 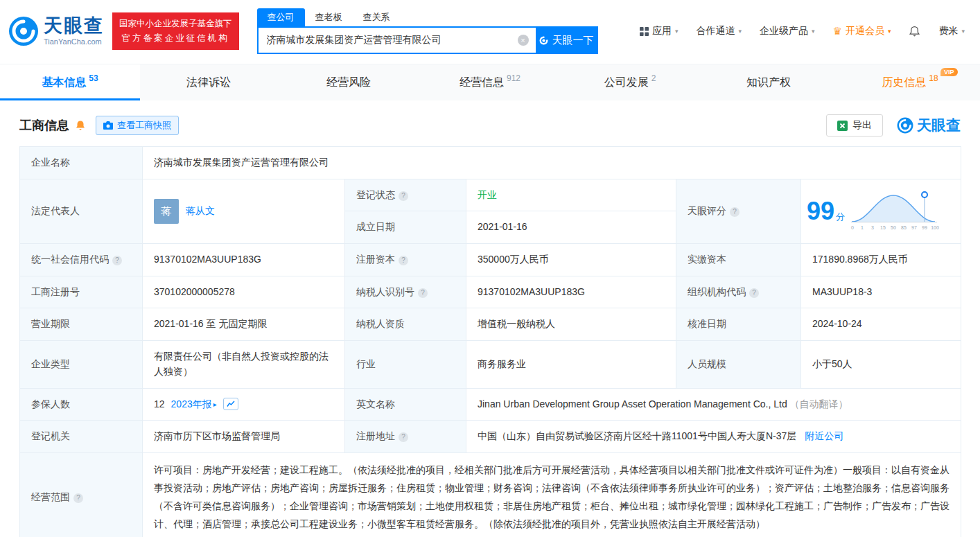 I want to click on gov-certification-badge: 国家中小企业发展子基金旗下 官方备案企业征信机构, so click(x=176, y=30).